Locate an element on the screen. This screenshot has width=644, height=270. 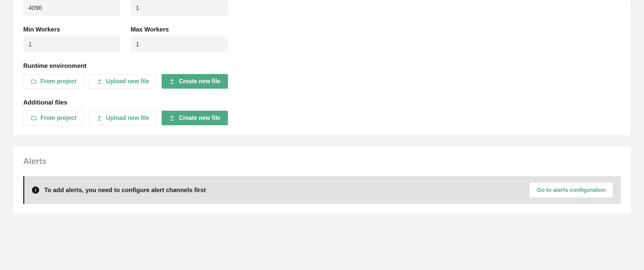
additional-files-label: Additional files is located at coordinates (322, 102).